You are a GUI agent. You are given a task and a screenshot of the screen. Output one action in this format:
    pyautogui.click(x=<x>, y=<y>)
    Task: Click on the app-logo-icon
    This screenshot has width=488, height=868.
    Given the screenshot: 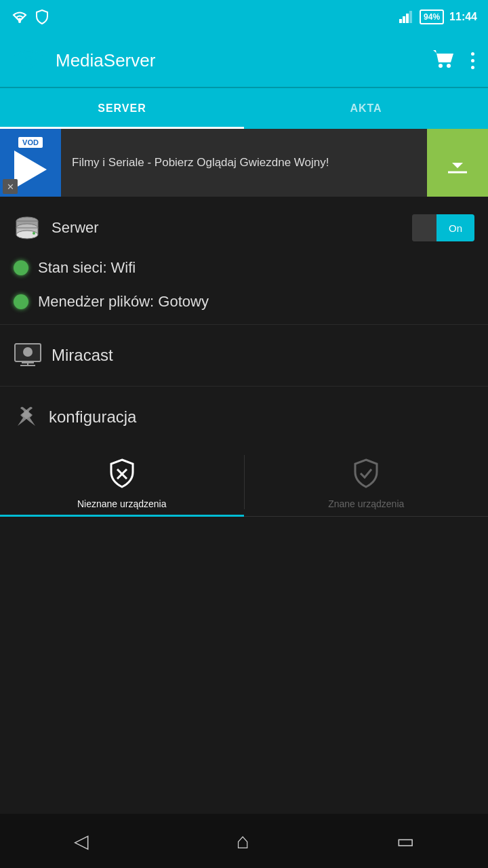 What is the action you would take?
    pyautogui.click(x=28, y=60)
    